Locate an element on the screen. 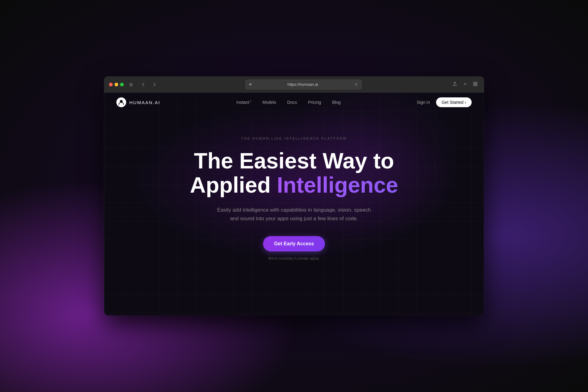 The height and width of the screenshot is (392, 588). address-text: https://humaan.ai is located at coordinates (303, 85).